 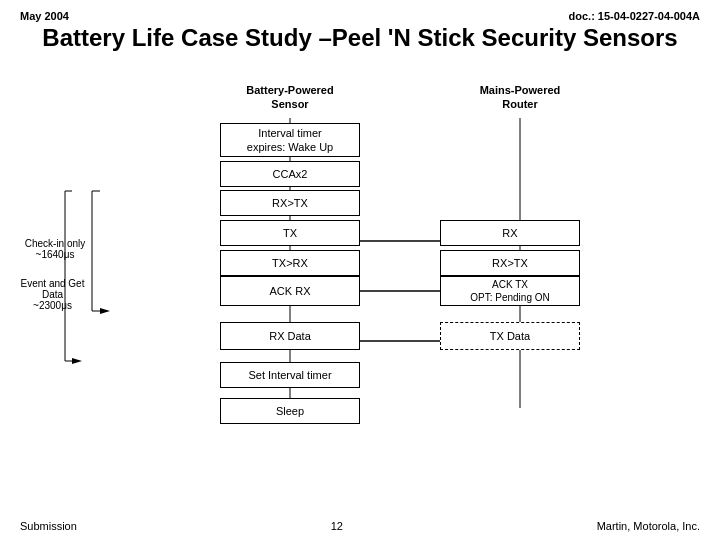 I want to click on check-in-label: Check-in only ~1640μs, so click(x=55, y=249).